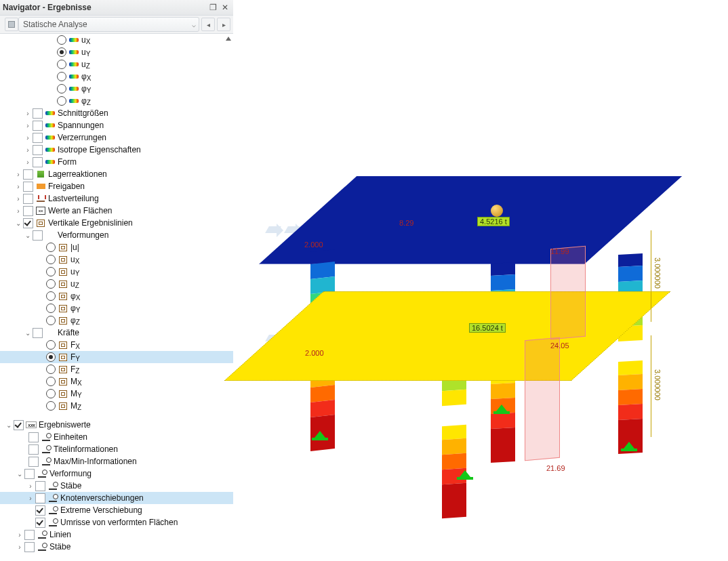  What do you see at coordinates (117, 138) in the screenshot?
I see `tree-item-verz: ›Verzerrungen` at bounding box center [117, 138].